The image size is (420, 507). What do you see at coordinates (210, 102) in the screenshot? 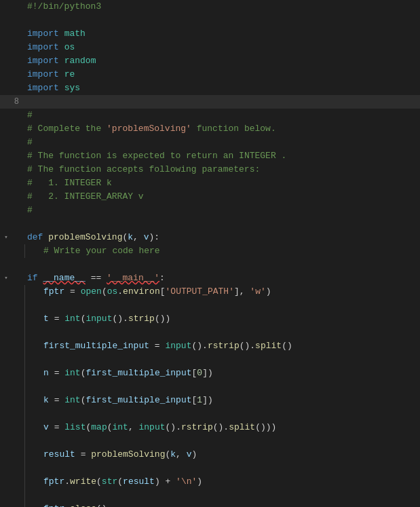
I see `line-8-highlight: 8` at bounding box center [210, 102].